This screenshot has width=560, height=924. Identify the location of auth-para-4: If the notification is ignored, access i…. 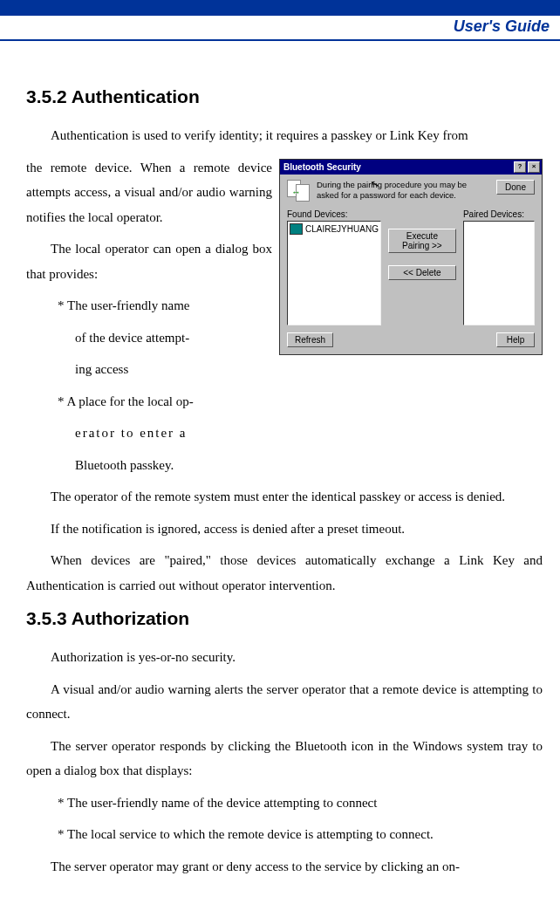
(284, 529).